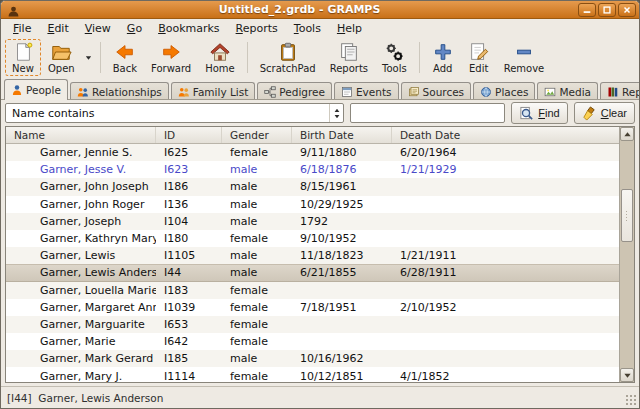 Image resolution: width=640 pixels, height=409 pixels. What do you see at coordinates (14, 10) in the screenshot?
I see `gramps-window-icon` at bounding box center [14, 10].